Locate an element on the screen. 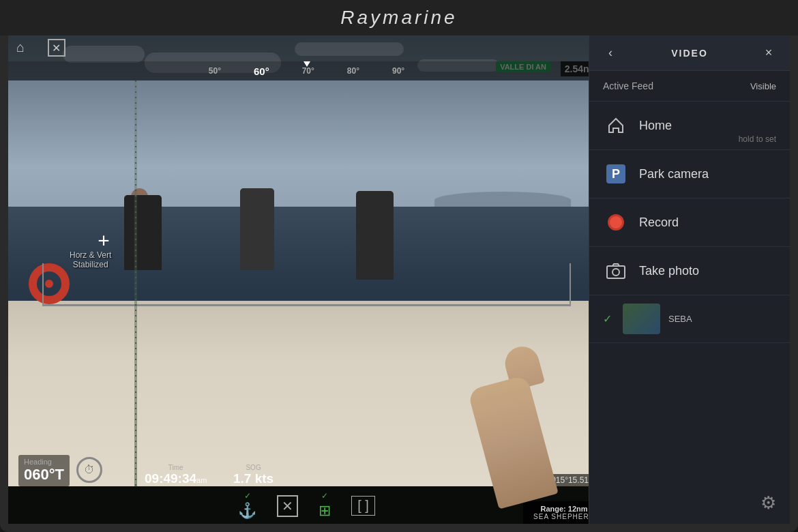 This screenshot has height=532, width=798. compass-deg-50: 50° is located at coordinates (215, 71).